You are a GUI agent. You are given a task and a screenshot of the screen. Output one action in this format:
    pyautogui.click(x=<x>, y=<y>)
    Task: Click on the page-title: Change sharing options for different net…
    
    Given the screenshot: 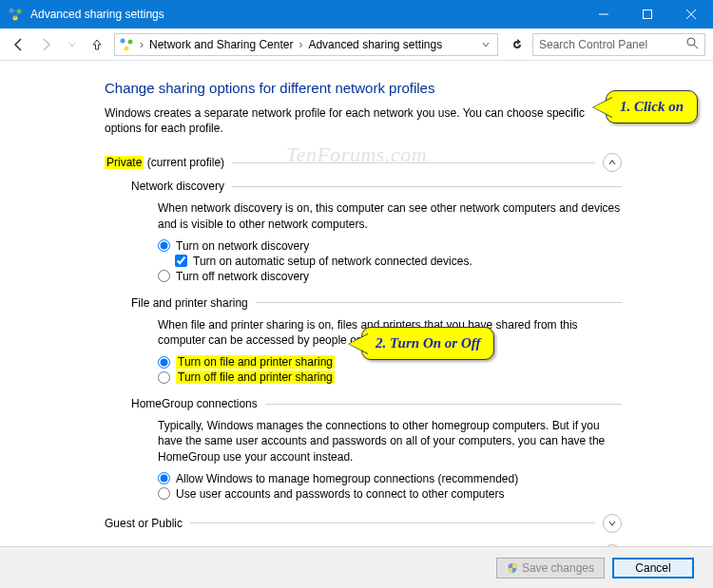 What is the action you would take?
    pyautogui.click(x=363, y=87)
    